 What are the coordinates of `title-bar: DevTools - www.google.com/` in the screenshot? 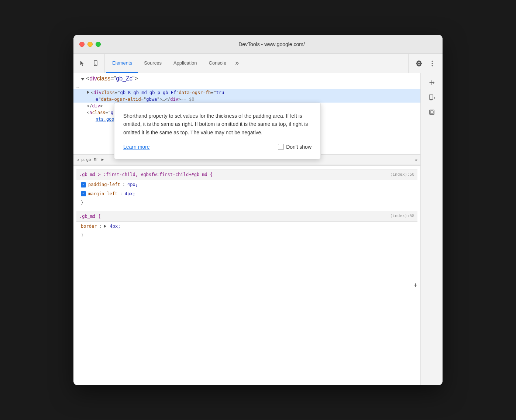 It's located at (258, 44).